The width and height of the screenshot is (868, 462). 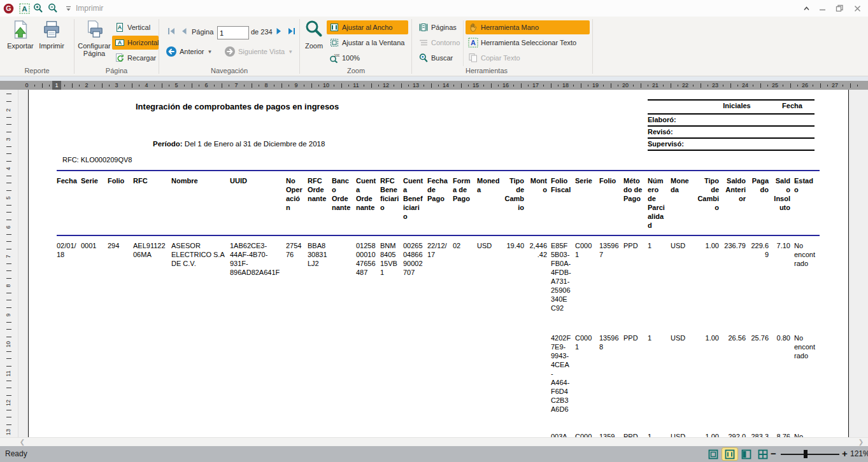 What do you see at coordinates (440, 203) in the screenshot?
I see `column-header: Fecha de Pago` at bounding box center [440, 203].